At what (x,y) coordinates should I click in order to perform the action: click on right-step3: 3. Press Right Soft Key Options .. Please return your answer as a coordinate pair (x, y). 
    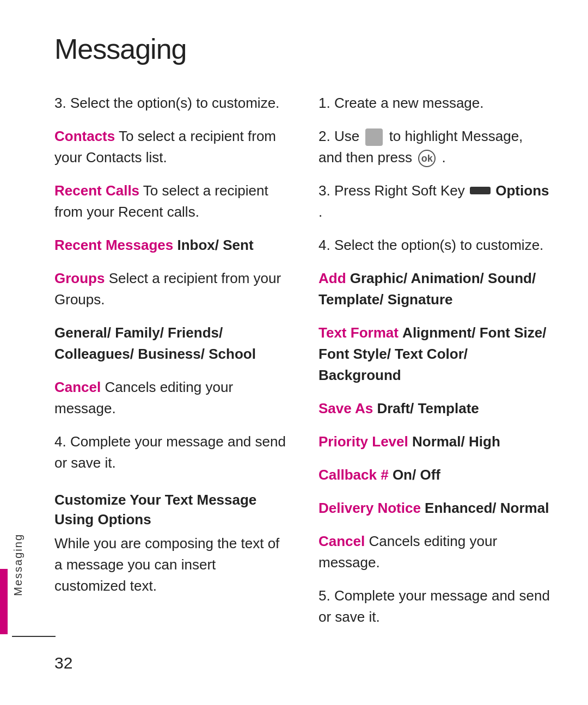
    Looking at the image, I should click on (434, 201).